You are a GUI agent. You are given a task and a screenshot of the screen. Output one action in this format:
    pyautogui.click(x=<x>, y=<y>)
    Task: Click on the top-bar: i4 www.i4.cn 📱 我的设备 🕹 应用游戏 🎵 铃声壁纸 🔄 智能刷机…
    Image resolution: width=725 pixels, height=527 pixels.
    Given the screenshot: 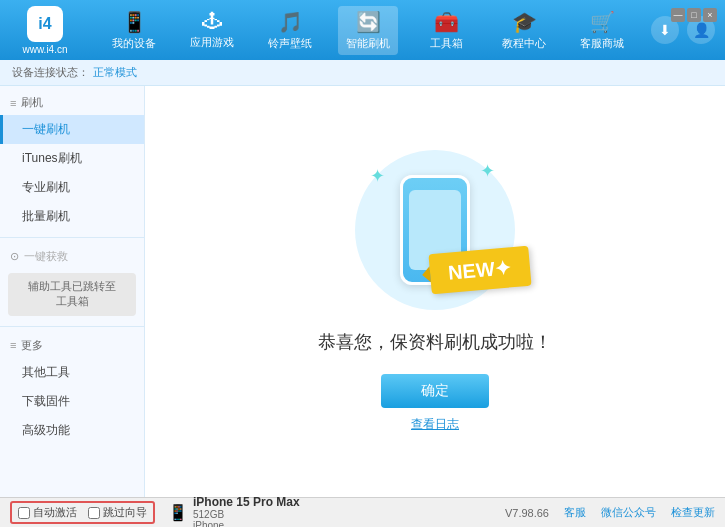 What is the action you would take?
    pyautogui.click(x=362, y=30)
    